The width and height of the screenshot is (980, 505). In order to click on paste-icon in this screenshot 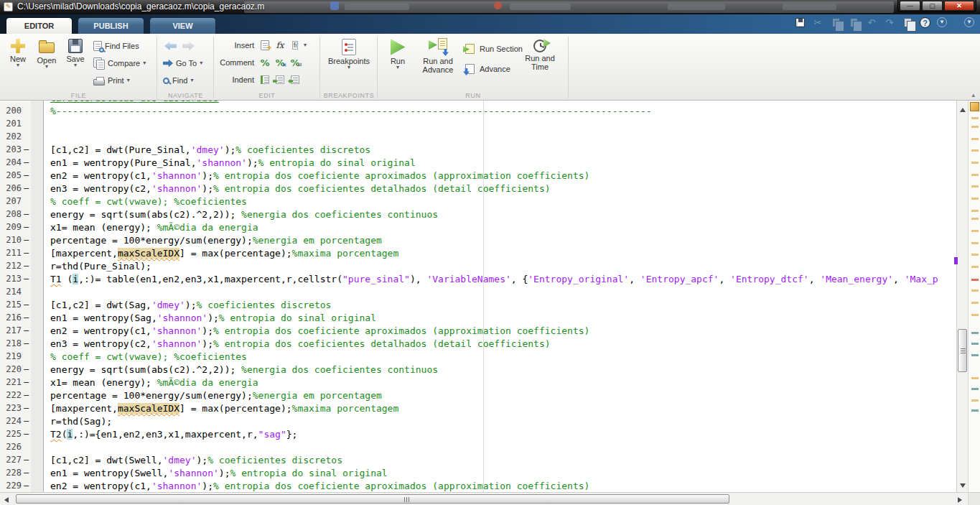, I will do `click(854, 22)`.